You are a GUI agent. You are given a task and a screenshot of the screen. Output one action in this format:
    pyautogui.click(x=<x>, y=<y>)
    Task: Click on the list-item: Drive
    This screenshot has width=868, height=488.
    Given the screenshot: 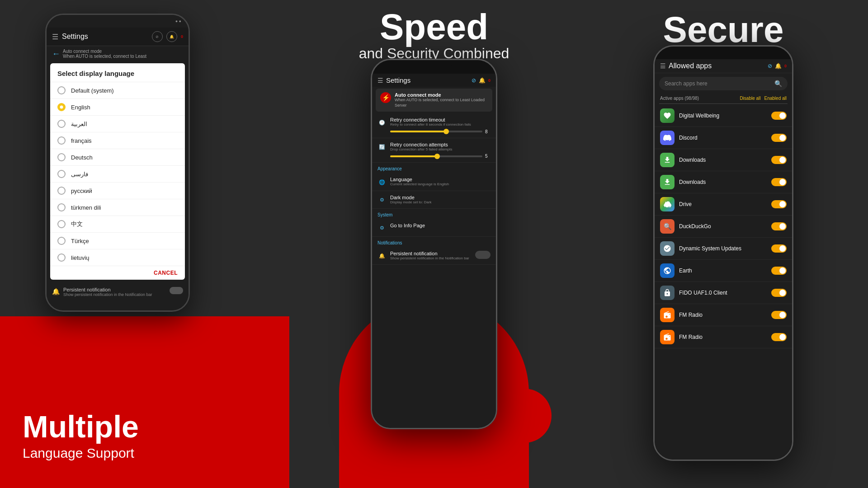 What is the action you would take?
    pyautogui.click(x=723, y=204)
    